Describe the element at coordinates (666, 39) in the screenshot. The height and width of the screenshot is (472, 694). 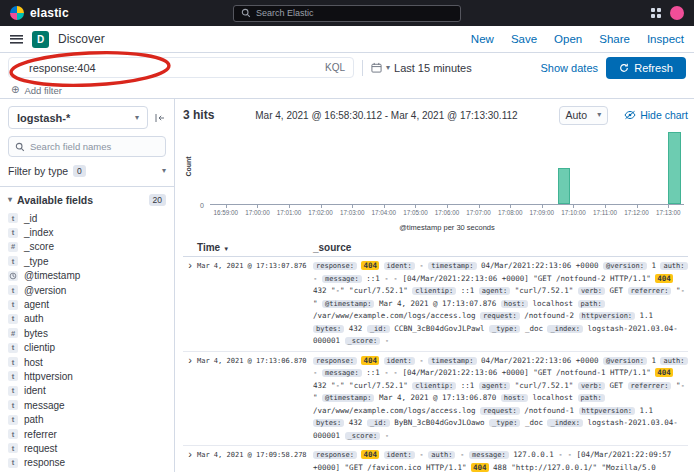
I see `nav-action-inspect: Inspect` at that location.